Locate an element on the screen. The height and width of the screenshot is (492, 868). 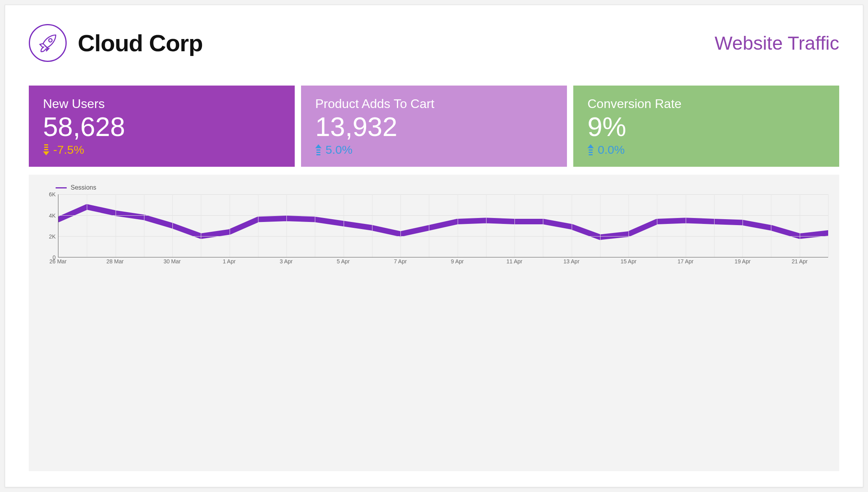
y-tick-label: 6K is located at coordinates (52, 194).